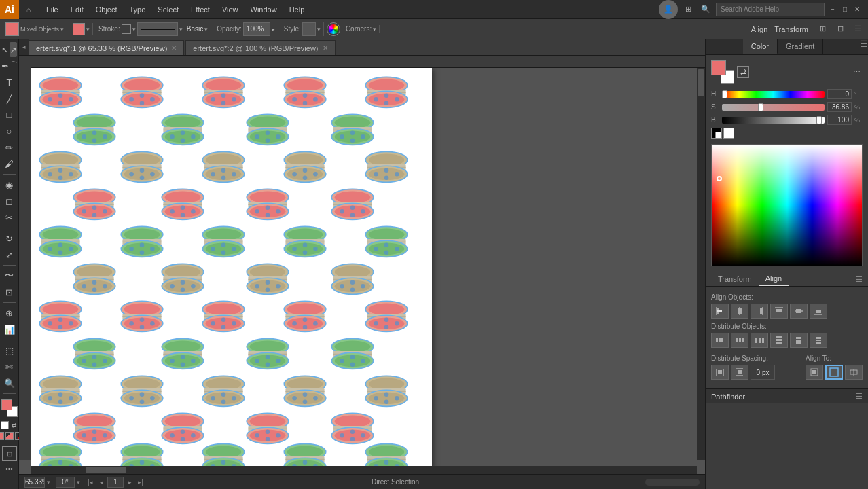 The width and height of the screenshot is (868, 489). I want to click on more-panels-icon: ☰, so click(858, 29).